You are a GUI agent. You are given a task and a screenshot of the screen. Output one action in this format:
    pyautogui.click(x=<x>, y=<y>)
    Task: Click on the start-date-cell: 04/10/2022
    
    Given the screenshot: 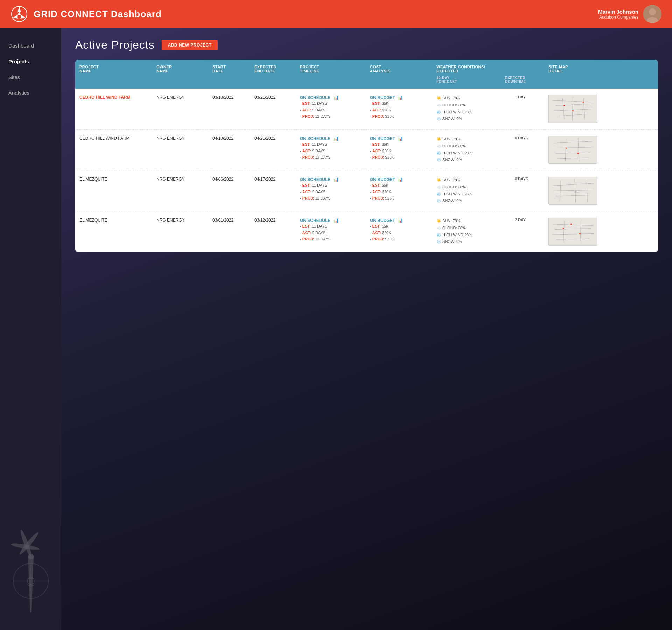 What is the action you would take?
    pyautogui.click(x=229, y=138)
    